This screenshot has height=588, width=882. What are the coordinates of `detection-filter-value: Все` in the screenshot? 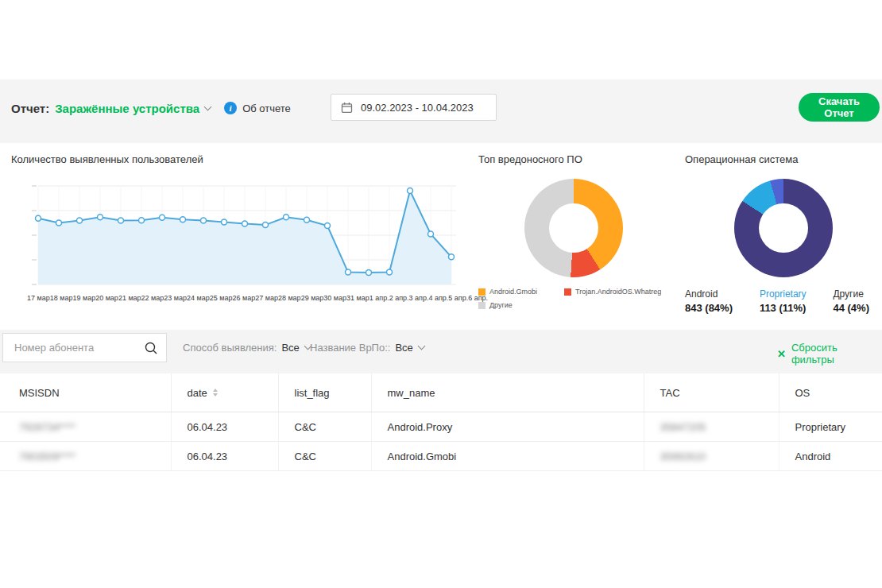 It's located at (290, 348).